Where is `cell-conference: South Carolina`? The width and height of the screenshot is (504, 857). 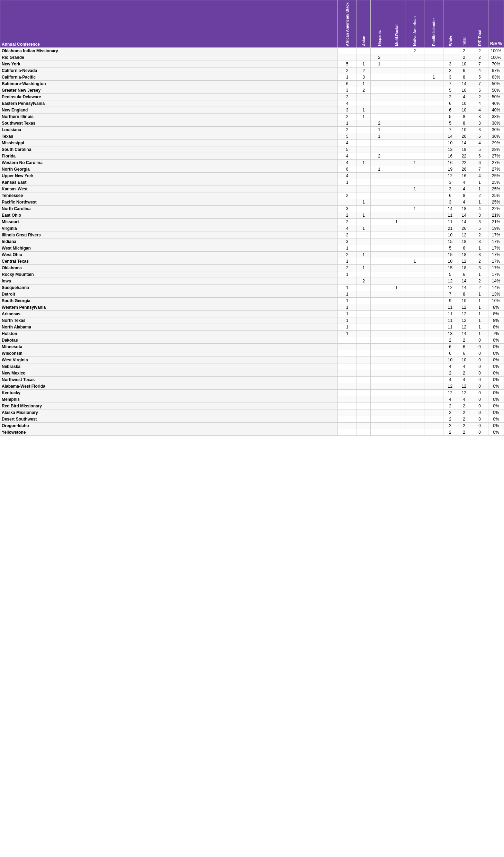 cell-conference: South Carolina is located at coordinates (169, 150).